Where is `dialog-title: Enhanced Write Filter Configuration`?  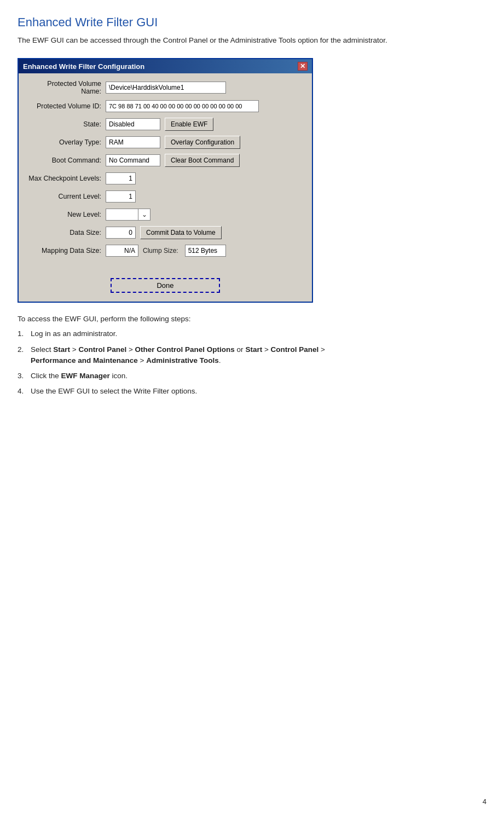 dialog-title: Enhanced Write Filter Configuration is located at coordinates (84, 67).